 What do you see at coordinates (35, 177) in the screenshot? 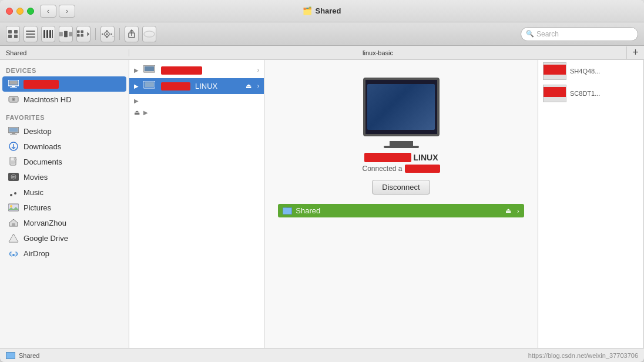
I see `sidebar-movies-label: Movies` at bounding box center [35, 177].